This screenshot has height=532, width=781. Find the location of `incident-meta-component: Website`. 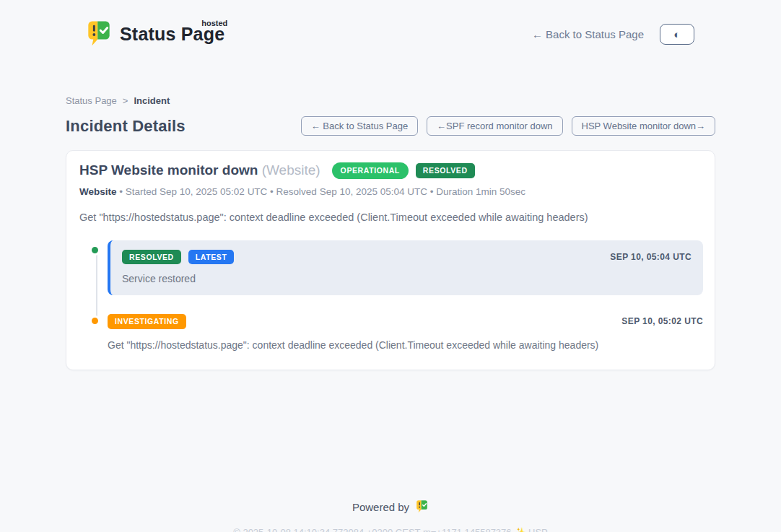

incident-meta-component: Website is located at coordinates (98, 192).